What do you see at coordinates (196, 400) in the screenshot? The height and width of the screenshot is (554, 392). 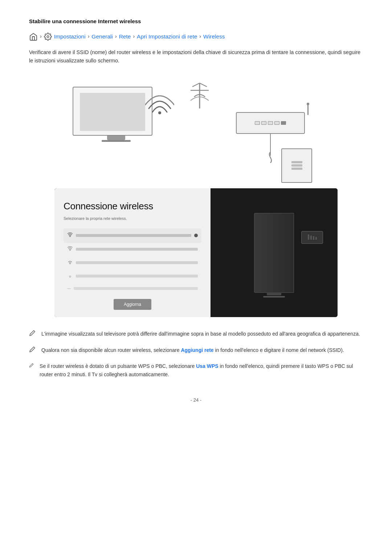 I see `page-number: - 24 -` at bounding box center [196, 400].